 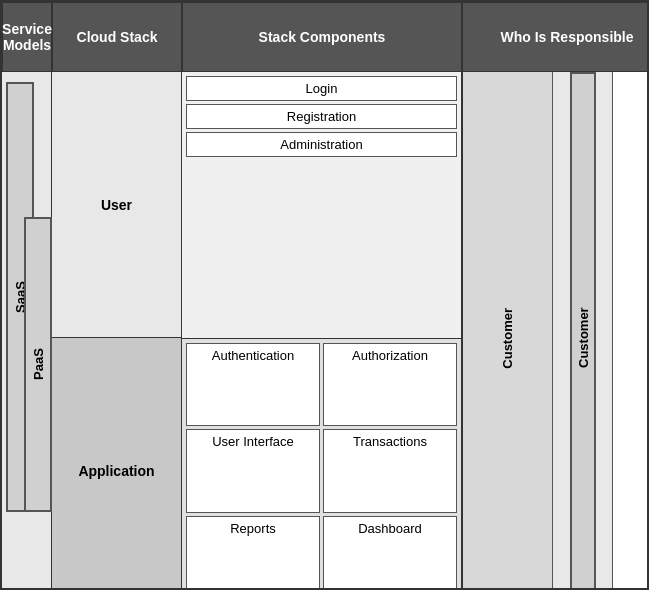 What do you see at coordinates (322, 144) in the screenshot?
I see `administration-box: Administration` at bounding box center [322, 144].